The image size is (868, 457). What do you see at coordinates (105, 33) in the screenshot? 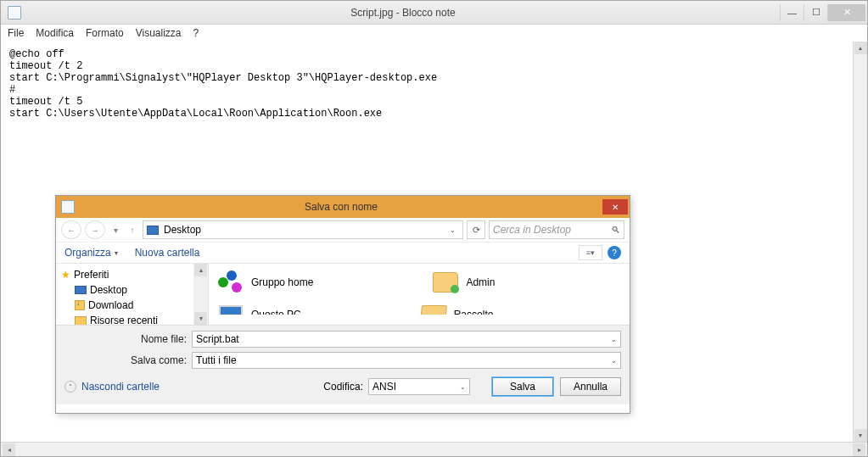
I see `menu-format: Formato` at bounding box center [105, 33].